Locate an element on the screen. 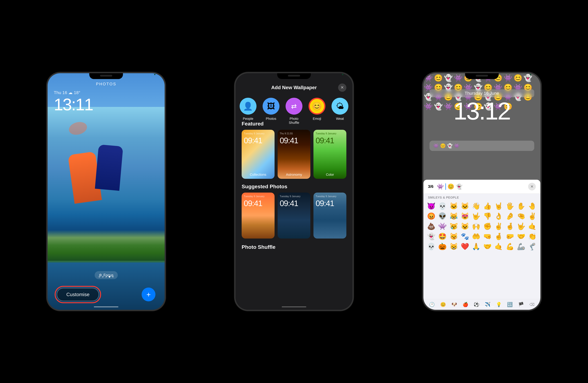  emoji-cell: 😸 is located at coordinates (454, 247).